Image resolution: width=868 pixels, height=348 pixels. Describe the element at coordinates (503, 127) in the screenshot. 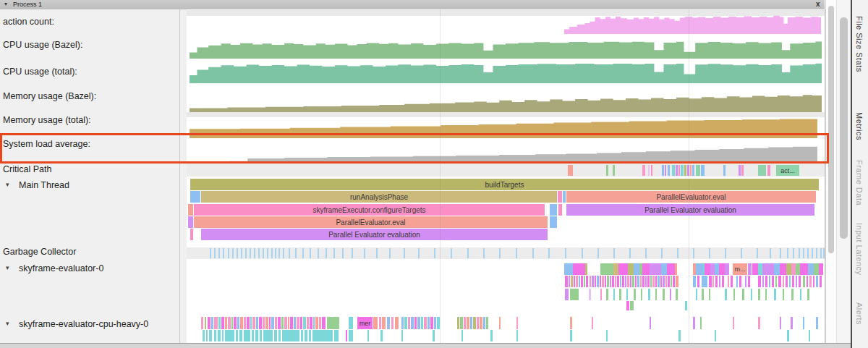

I see `mem-total-chart` at that location.